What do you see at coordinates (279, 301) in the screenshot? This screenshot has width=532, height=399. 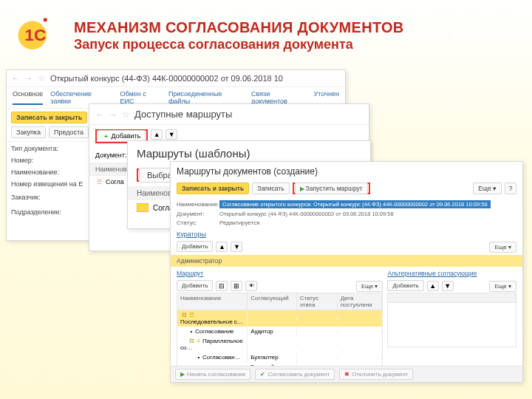 I see `grid-header: Наименование Согласующий Статус этапа Да…` at bounding box center [279, 301].